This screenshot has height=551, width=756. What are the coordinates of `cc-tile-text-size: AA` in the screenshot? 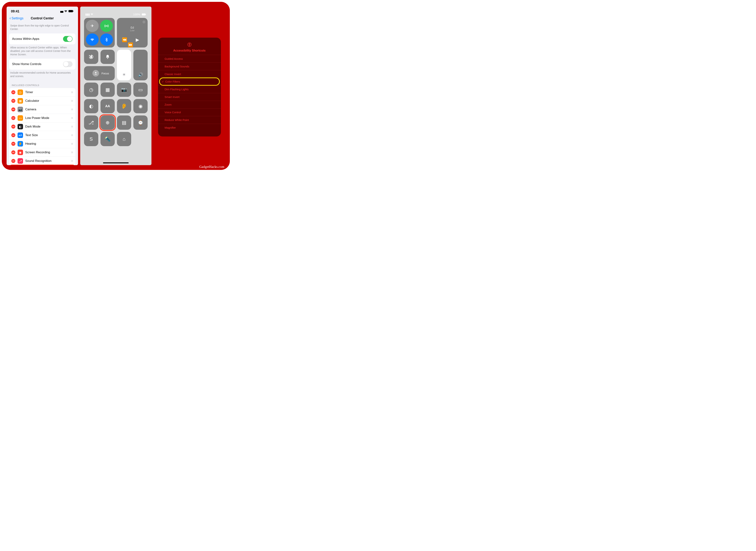 It's located at (107, 106).